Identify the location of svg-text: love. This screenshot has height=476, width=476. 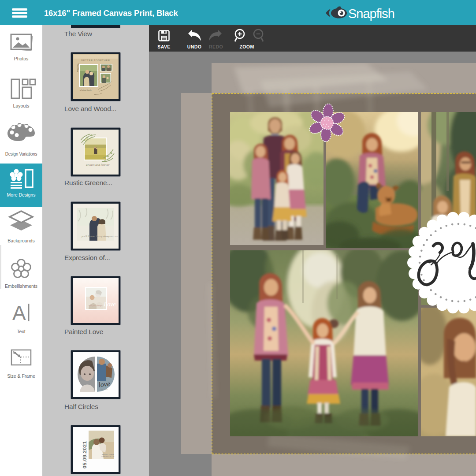
(104, 384).